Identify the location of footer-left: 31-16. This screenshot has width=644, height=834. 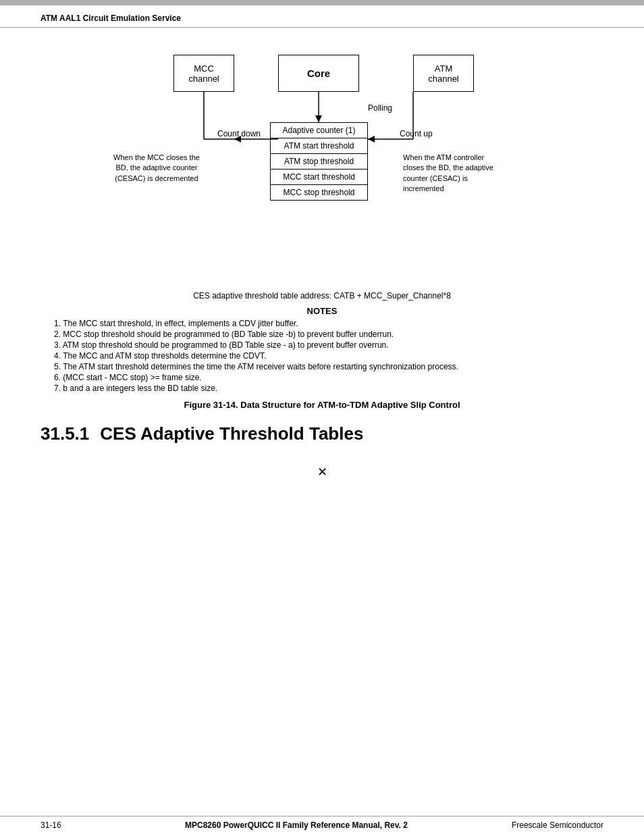
(61, 825).